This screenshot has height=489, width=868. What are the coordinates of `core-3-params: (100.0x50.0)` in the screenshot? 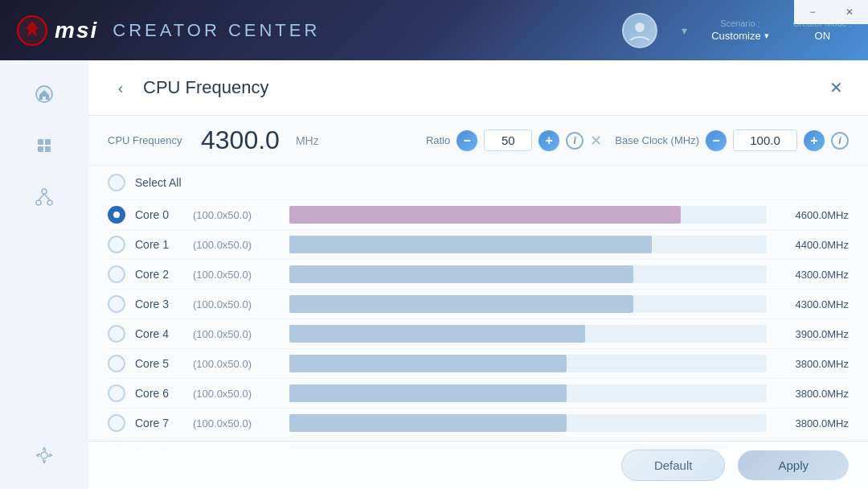 It's located at (233, 304).